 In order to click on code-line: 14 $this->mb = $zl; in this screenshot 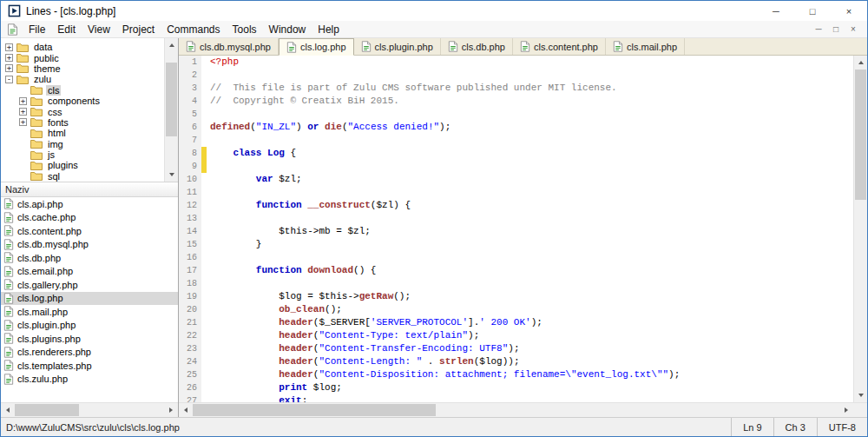, I will do `click(516, 231)`.